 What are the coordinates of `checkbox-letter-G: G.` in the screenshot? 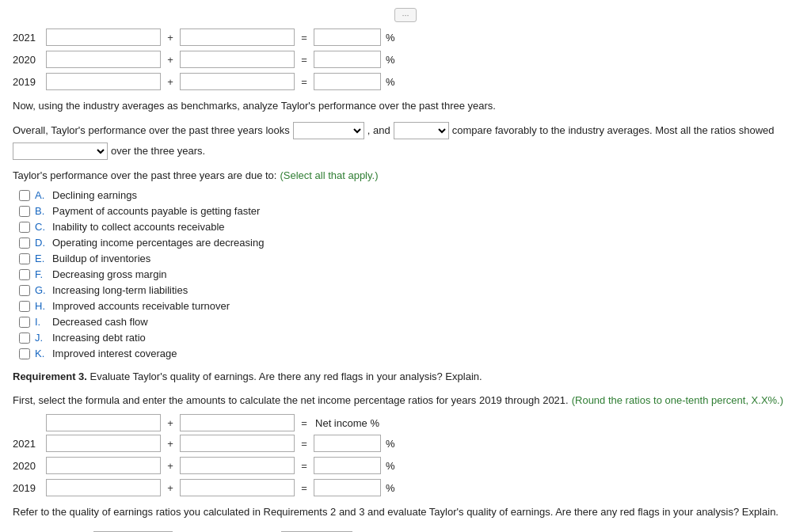 It's located at (41, 290).